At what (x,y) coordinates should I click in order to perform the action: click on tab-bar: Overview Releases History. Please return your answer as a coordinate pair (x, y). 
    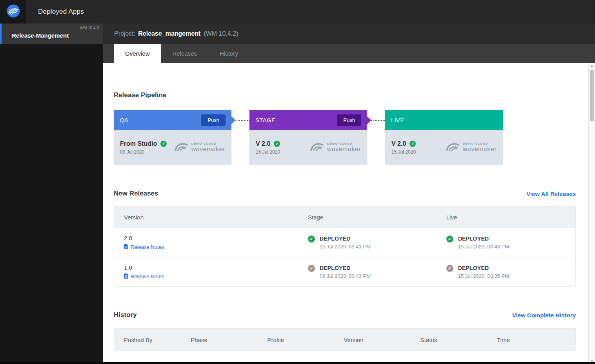
    Looking at the image, I should click on (349, 53).